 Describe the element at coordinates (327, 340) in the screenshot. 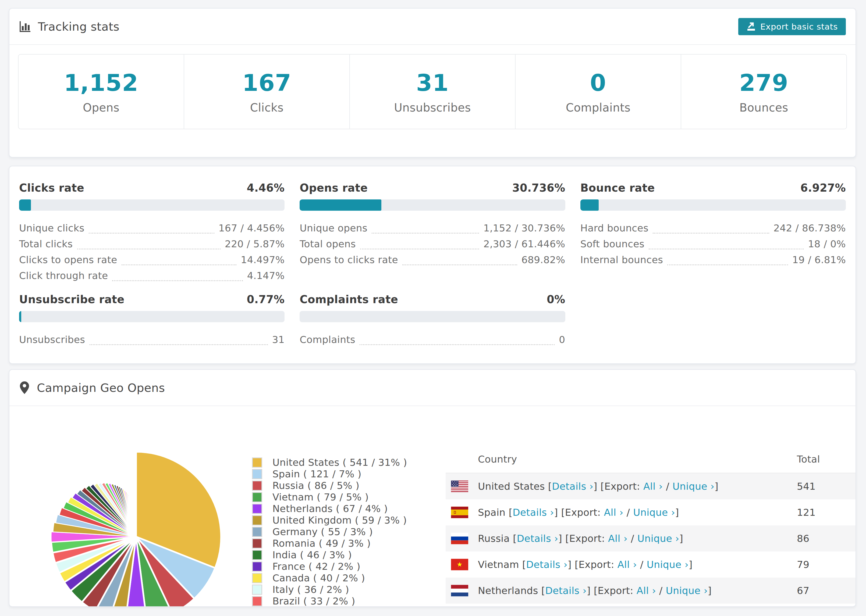

I see `rate-row-label: Complaints` at that location.